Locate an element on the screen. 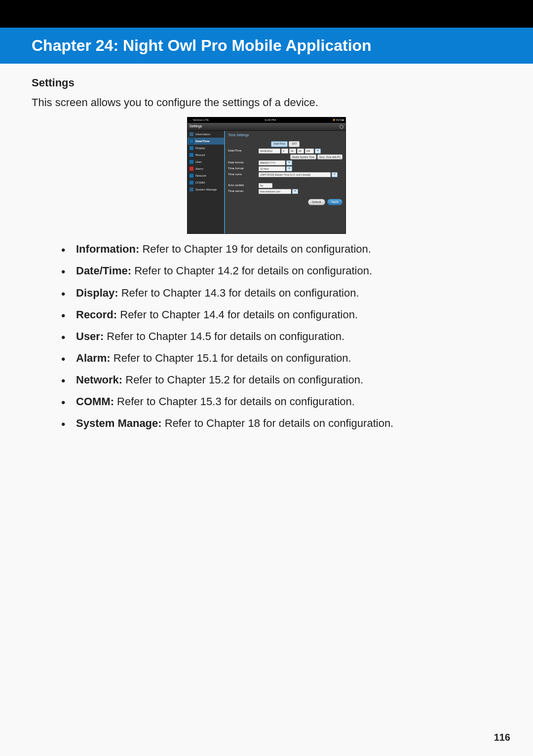 The height and width of the screenshot is (756, 533). auto-update-field: No is located at coordinates (266, 186).